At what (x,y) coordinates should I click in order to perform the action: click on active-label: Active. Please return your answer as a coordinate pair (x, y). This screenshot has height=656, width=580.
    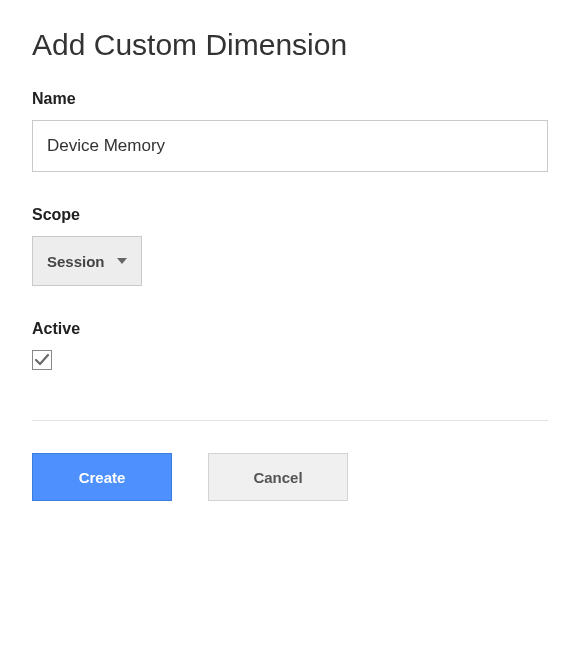
    Looking at the image, I should click on (290, 329).